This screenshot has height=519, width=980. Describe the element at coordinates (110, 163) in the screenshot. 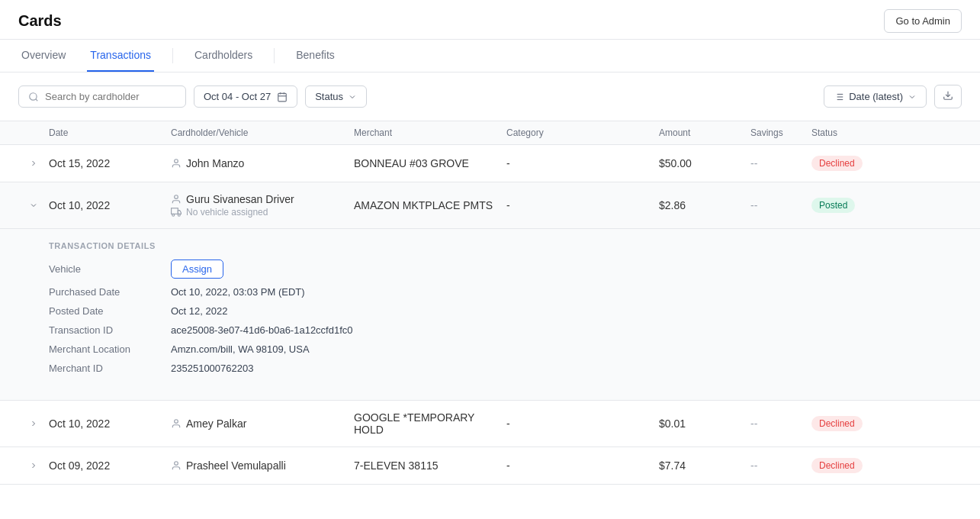

I see `row-date: Oct 15, 2022` at that location.